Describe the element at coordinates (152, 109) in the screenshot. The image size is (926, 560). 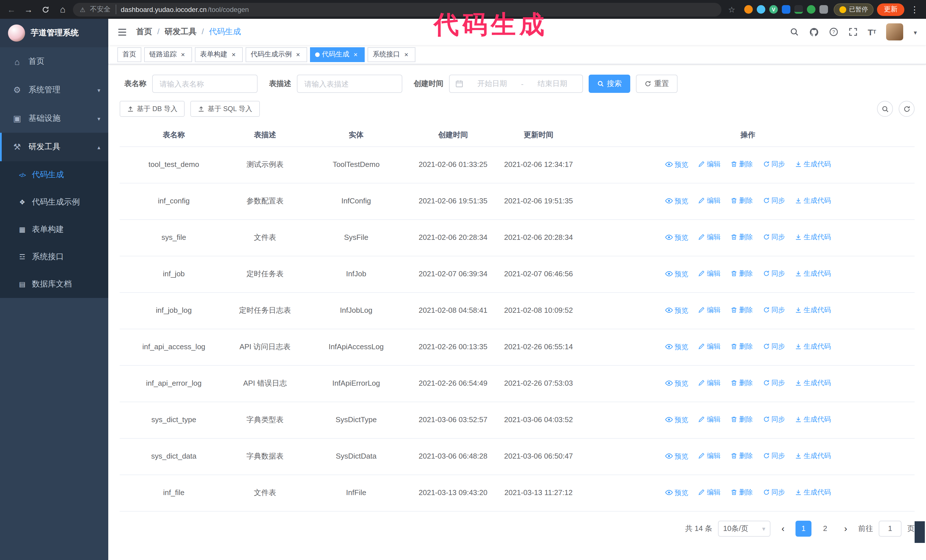
I see `import-db-button: 基于 DB 导入` at that location.